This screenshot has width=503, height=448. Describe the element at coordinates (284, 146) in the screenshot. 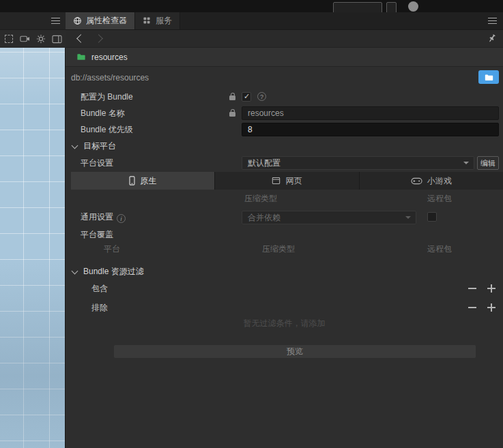

I see `section-target-platform: 目标平台` at that location.